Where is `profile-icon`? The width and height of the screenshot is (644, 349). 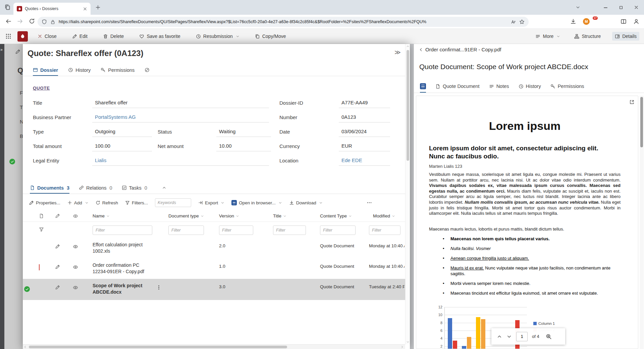 profile-icon is located at coordinates (636, 21).